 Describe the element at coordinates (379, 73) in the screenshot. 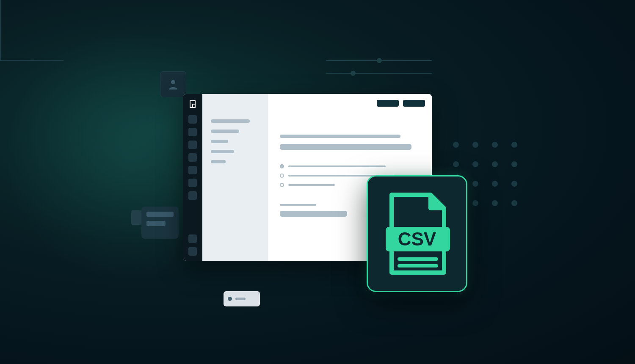

I see `slider-icon` at that location.